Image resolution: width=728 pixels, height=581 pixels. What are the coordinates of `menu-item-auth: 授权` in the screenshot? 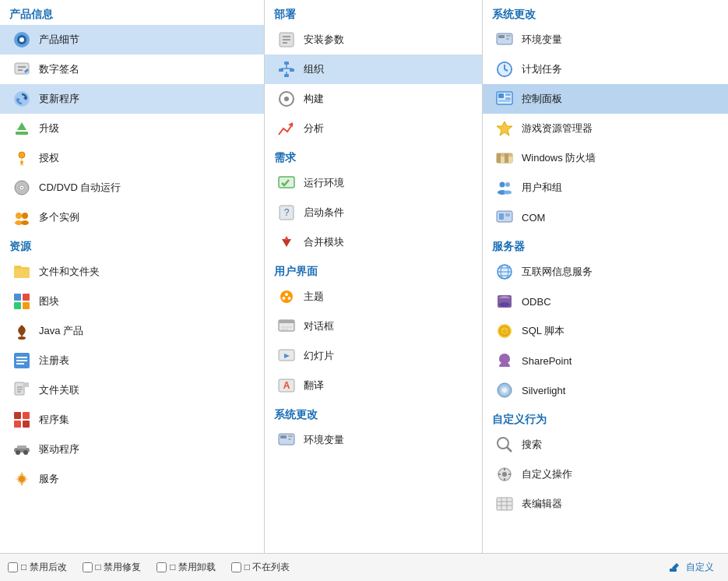 It's located at (132, 158).